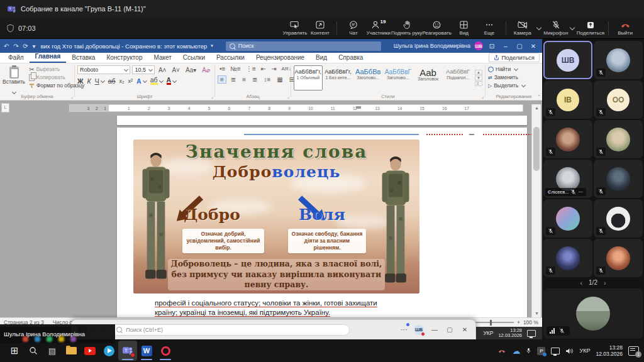 This screenshot has height=362, width=644. What do you see at coordinates (585, 351) in the screenshot?
I see `language-indicator: УКР` at bounding box center [585, 351].